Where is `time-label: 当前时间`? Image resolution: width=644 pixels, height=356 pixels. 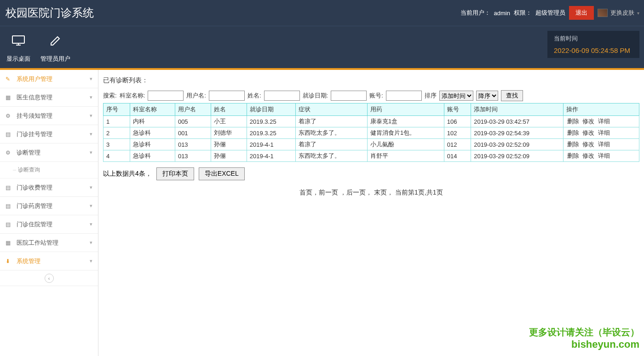 time-label: 当前时间 is located at coordinates (593, 39).